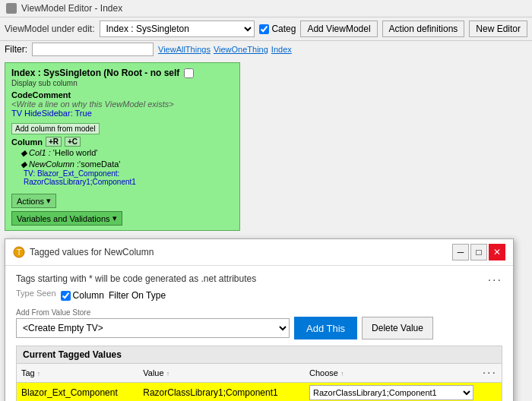 This screenshot has height=401, width=532. I want to click on newcolumn-name: ◆ NewColumn, so click(49, 164).